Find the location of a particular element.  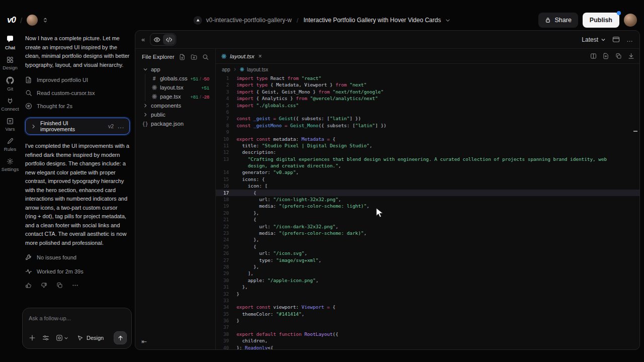

tree-item-page.tsx: page.tsx+81 / -28 is located at coordinates (175, 97).